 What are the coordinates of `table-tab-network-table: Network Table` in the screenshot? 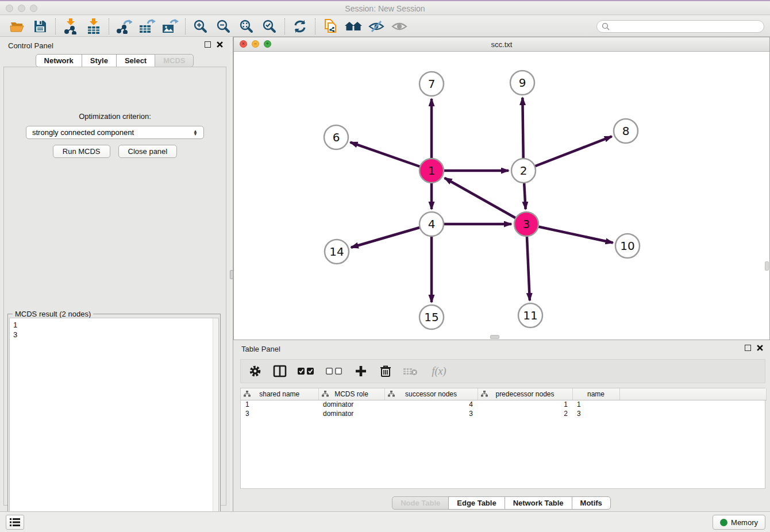 It's located at (538, 503).